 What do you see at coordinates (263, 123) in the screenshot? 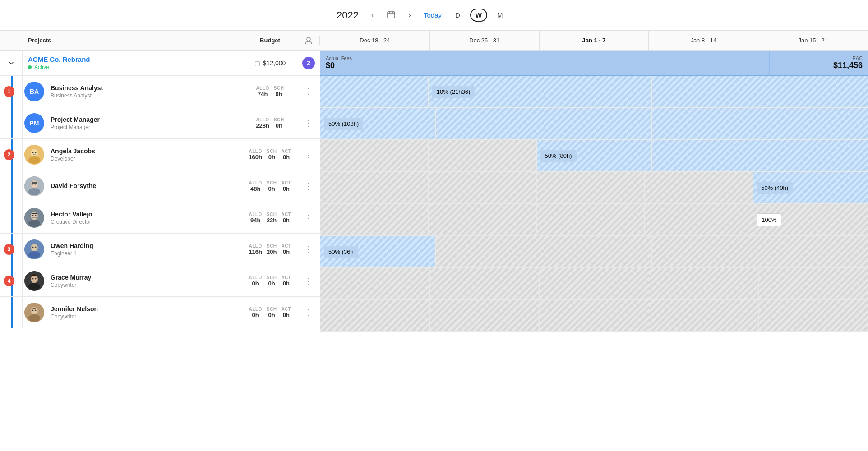
I see `pm-allo-group: ALLO 228h` at bounding box center [263, 123].